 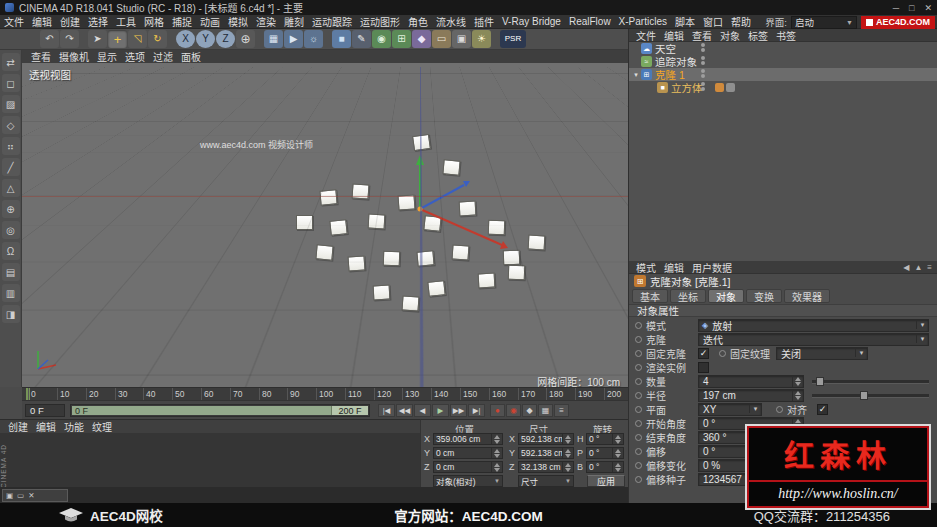 I want to click on coords-size-dropdown: 尺寸▼, so click(x=546, y=481).